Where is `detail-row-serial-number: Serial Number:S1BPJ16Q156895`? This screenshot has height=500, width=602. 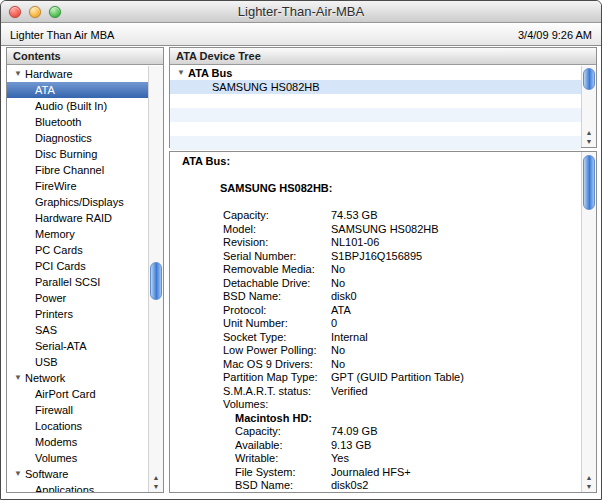 detail-row-serial-number: Serial Number:S1BPJ16Q156895 is located at coordinates (402, 257).